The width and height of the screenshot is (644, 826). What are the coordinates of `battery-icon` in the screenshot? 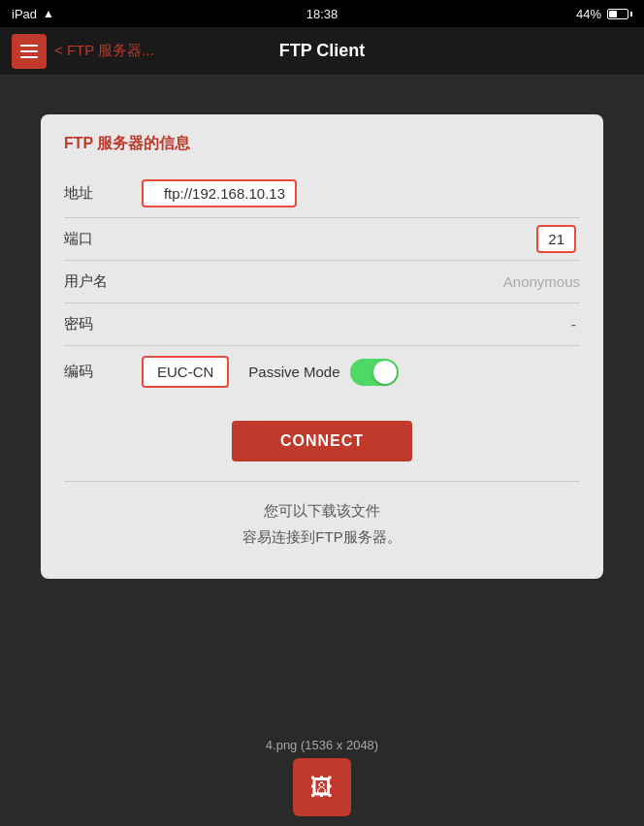 It's located at (620, 14).